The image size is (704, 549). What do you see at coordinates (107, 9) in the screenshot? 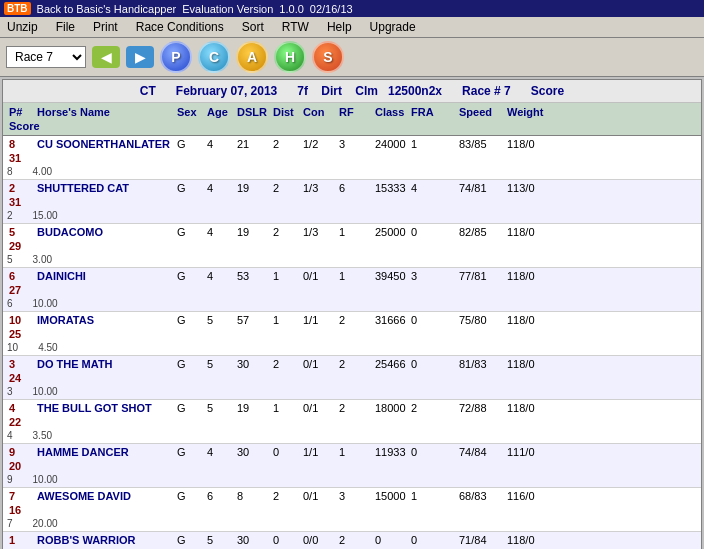
I see `app-title: Back to Basic's Handicapper` at bounding box center [107, 9].